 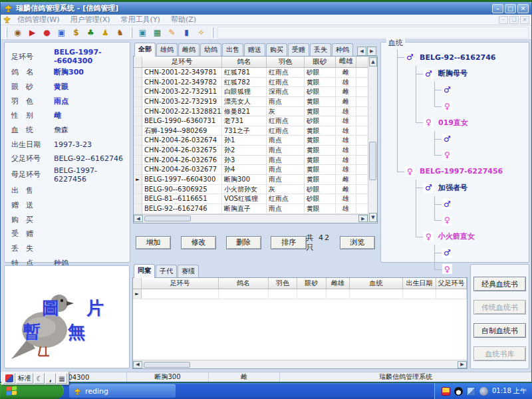 I want to click on table-row: BELG-81--6116651 VOS红狐狸 红雨点 砂眼 雄, so click(x=251, y=200).